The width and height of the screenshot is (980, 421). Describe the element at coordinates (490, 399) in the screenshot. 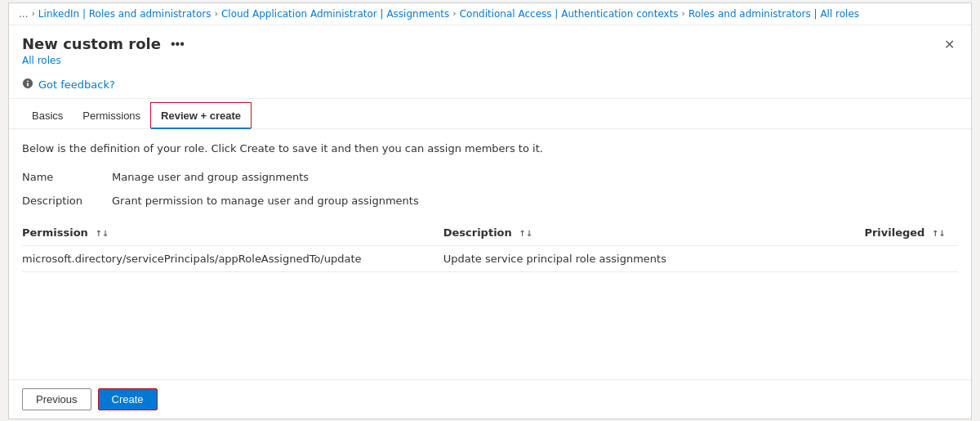

I see `footer: Previous Create` at that location.